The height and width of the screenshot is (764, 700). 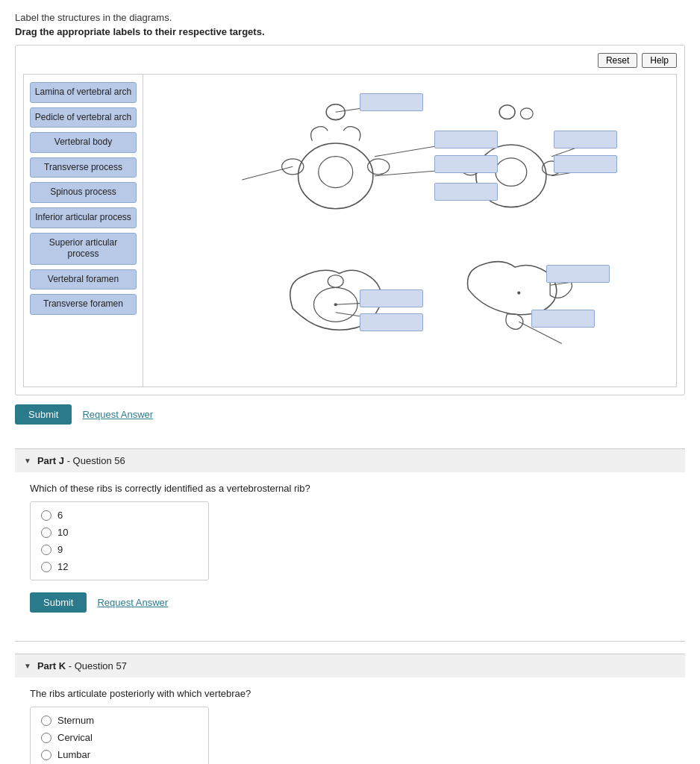 What do you see at coordinates (58, 603) in the screenshot?
I see `part-j-submit-button: Submit` at bounding box center [58, 603].